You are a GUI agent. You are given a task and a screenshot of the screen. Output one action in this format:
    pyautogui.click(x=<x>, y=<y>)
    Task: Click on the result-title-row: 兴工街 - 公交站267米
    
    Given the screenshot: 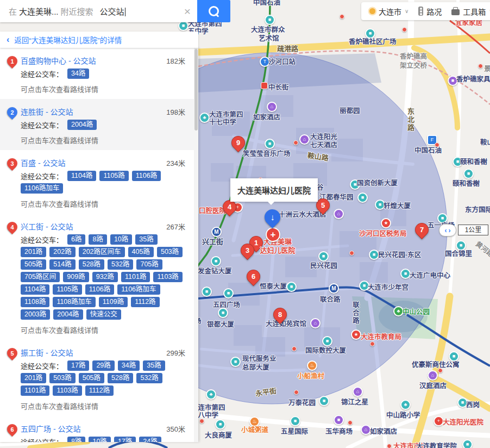 What is the action you would take?
    pyautogui.click(x=103, y=226)
    